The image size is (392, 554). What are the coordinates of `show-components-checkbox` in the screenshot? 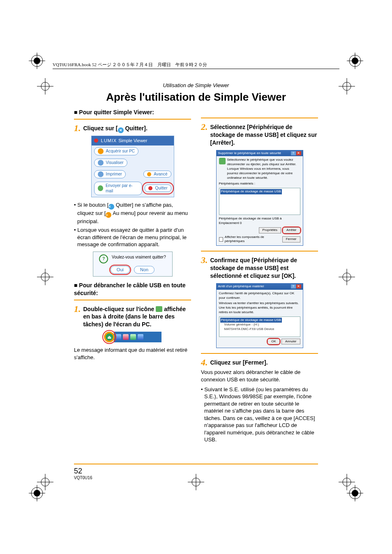 It's located at (221, 239).